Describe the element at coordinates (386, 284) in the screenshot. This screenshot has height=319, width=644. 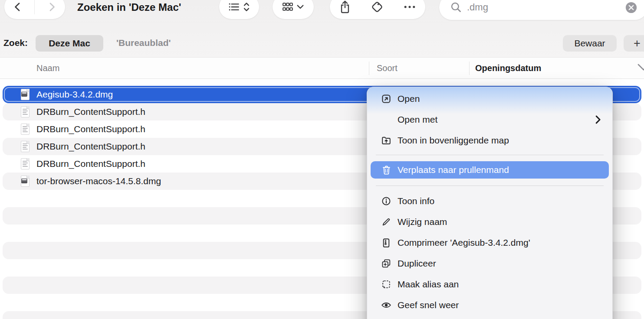
I see `alias-icon` at that location.